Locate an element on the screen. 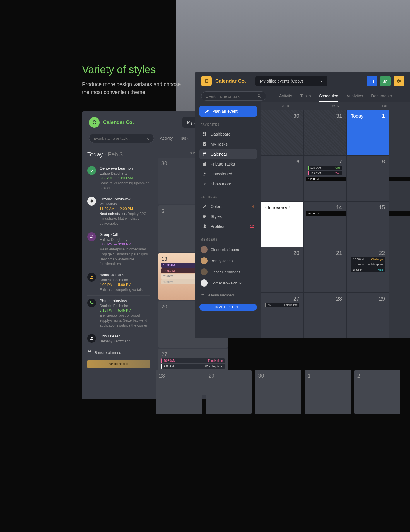 This screenshot has width=410, height=532. lock-icon is located at coordinates (205, 164).